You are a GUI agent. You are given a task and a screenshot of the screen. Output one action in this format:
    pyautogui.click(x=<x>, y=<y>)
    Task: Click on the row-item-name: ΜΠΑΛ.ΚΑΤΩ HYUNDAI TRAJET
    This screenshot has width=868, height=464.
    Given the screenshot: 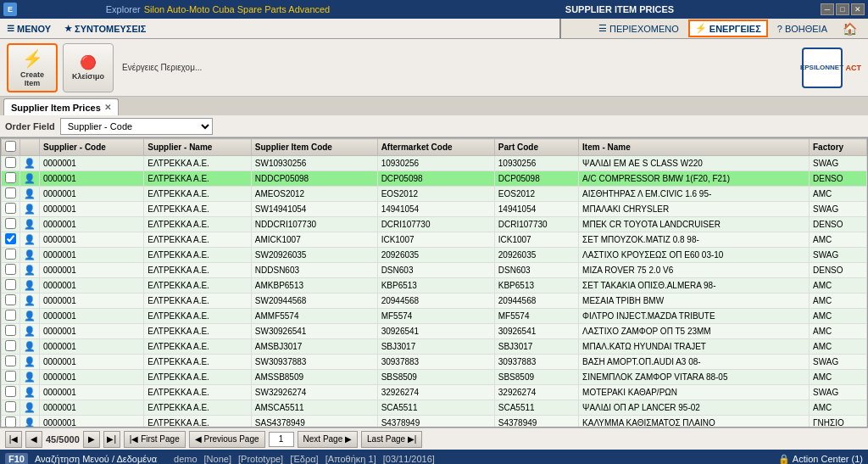 What is the action you would take?
    pyautogui.click(x=694, y=347)
    